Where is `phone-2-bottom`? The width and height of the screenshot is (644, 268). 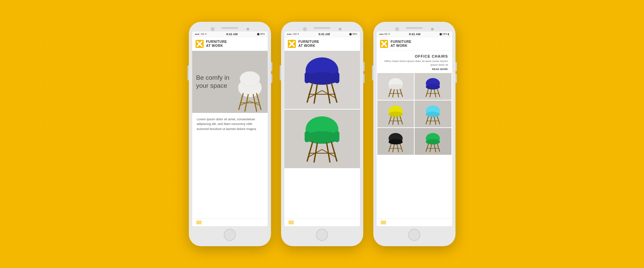 phone-2-bottom is located at coordinates (322, 234).